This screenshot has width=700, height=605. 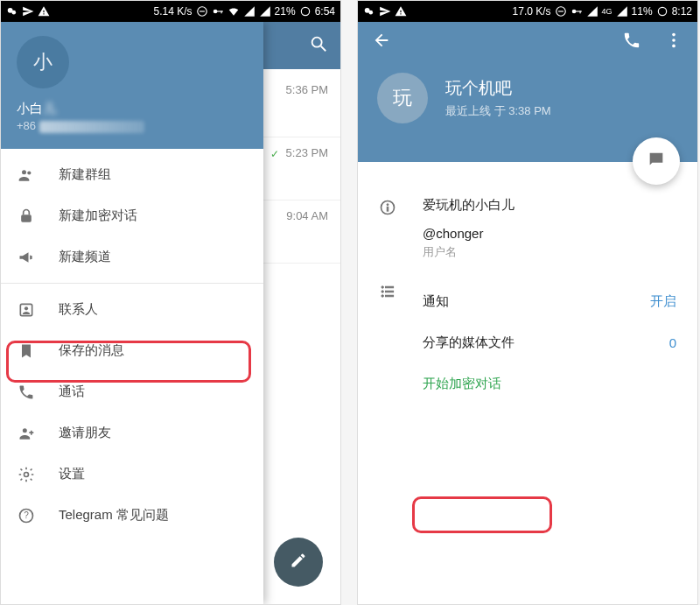 I want to click on check-icon: ✓, so click(x=275, y=154).